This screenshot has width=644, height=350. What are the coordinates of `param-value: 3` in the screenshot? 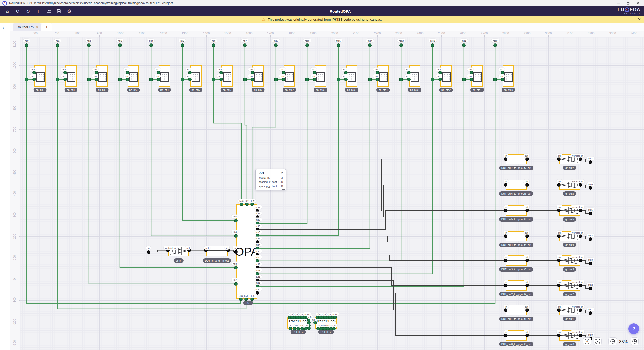 It's located at (282, 178).